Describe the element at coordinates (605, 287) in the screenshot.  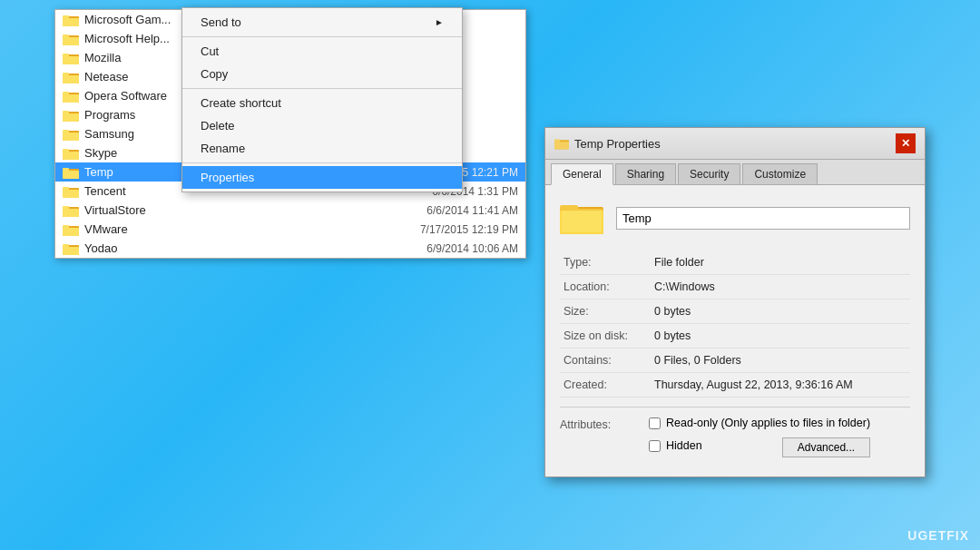
I see `prop-label: Location:` at that location.